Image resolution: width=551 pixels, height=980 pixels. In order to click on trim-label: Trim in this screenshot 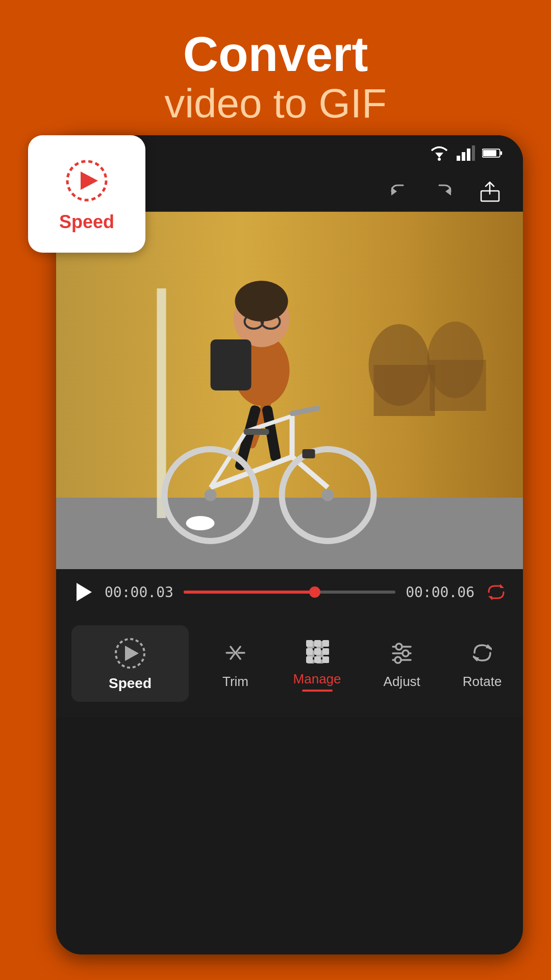, I will do `click(236, 682)`.